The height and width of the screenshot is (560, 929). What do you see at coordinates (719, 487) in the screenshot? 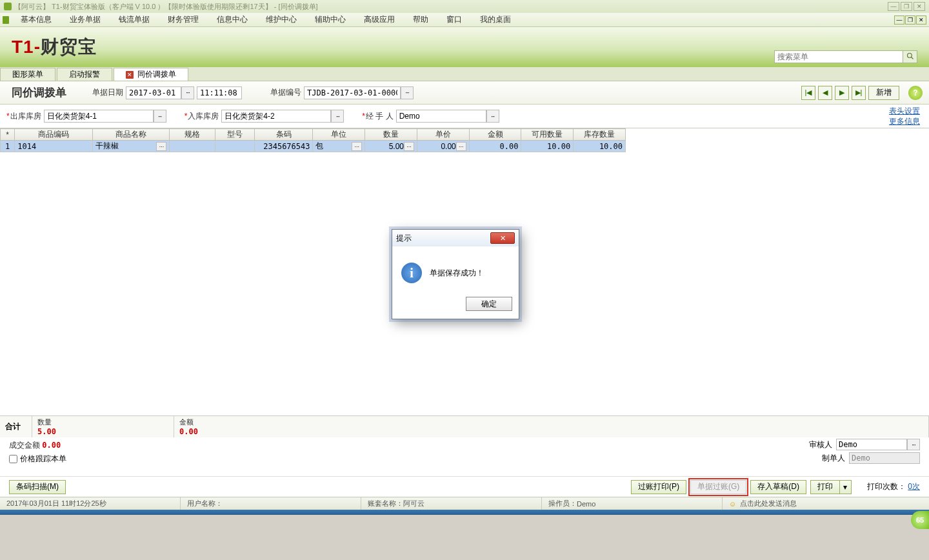
I see `post-document-button: 单据过账(G)` at bounding box center [719, 487].